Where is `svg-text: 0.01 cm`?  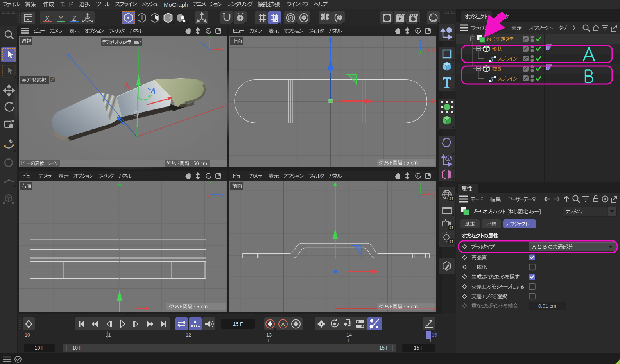 svg-text: 0.01 cm is located at coordinates (547, 306).